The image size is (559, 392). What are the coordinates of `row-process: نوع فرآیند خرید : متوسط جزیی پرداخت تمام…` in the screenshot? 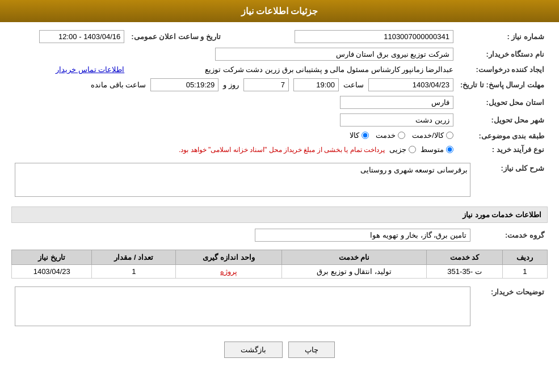 It's located at (279, 150).